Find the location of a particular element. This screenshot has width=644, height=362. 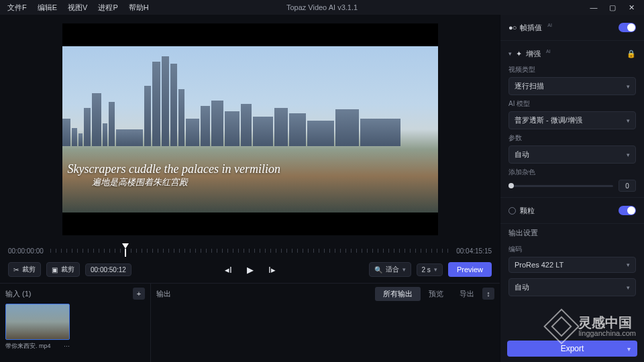

video-type-value: 逐行扫描 is located at coordinates (529, 86).